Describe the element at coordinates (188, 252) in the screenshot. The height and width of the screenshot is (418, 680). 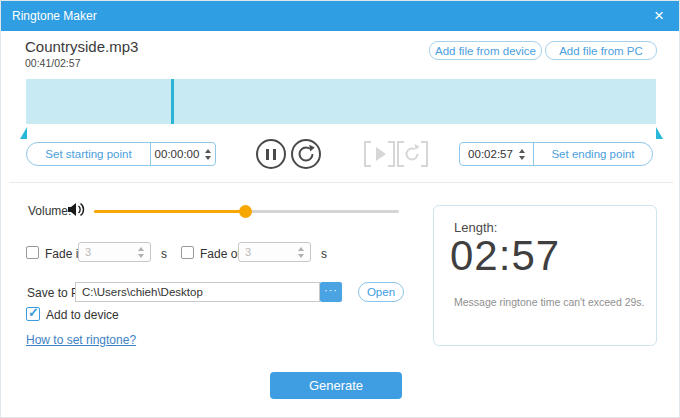
I see `fade-out-checkbox` at that location.